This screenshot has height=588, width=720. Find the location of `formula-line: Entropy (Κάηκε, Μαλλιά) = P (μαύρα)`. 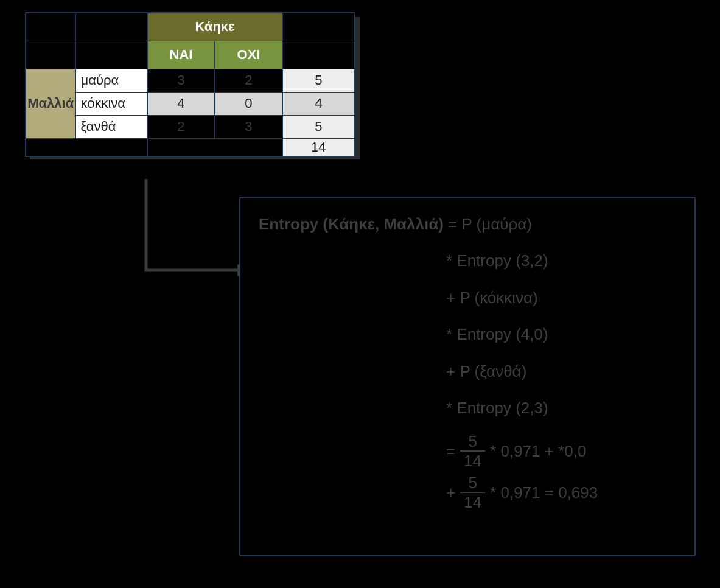

formula-line: Entropy (Κάηκε, Μαλλιά) = P (μαύρα) is located at coordinates (467, 224).